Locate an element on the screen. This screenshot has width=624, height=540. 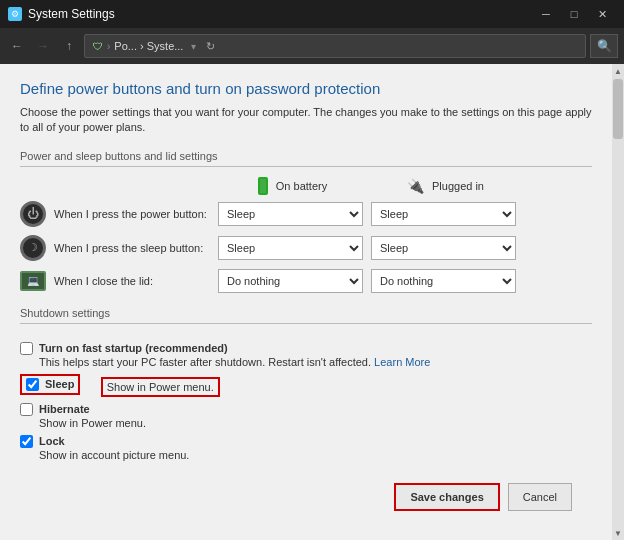
sleep-sublabel-highlight: Show in Power menu. is located at coordinates (160, 387).